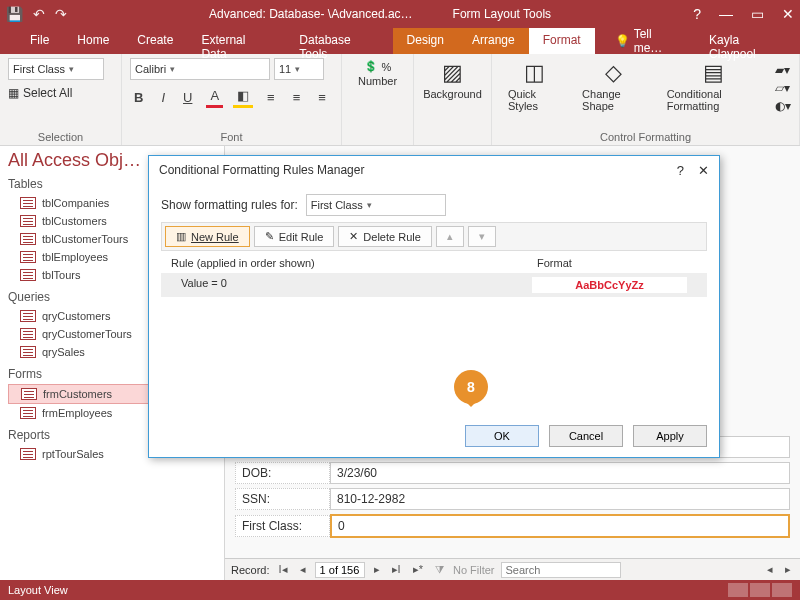 The image size is (800, 600). What do you see at coordinates (356, 285) in the screenshot?
I see `rule-description: Value = 0` at bounding box center [356, 285].